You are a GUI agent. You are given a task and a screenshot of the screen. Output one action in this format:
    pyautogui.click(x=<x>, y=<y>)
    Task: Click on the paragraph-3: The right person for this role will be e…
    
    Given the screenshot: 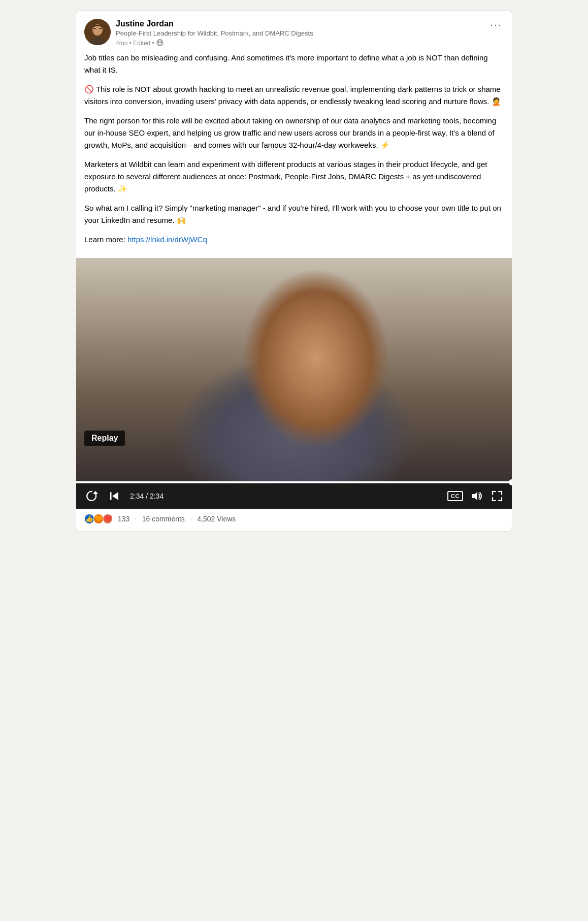 What is the action you would take?
    pyautogui.click(x=294, y=133)
    